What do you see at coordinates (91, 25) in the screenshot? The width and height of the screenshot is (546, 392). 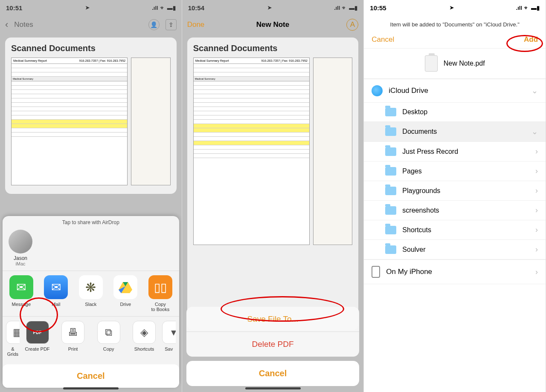 I see `nav-bar: ‹ Notes 👤 ⇪` at bounding box center [91, 25].